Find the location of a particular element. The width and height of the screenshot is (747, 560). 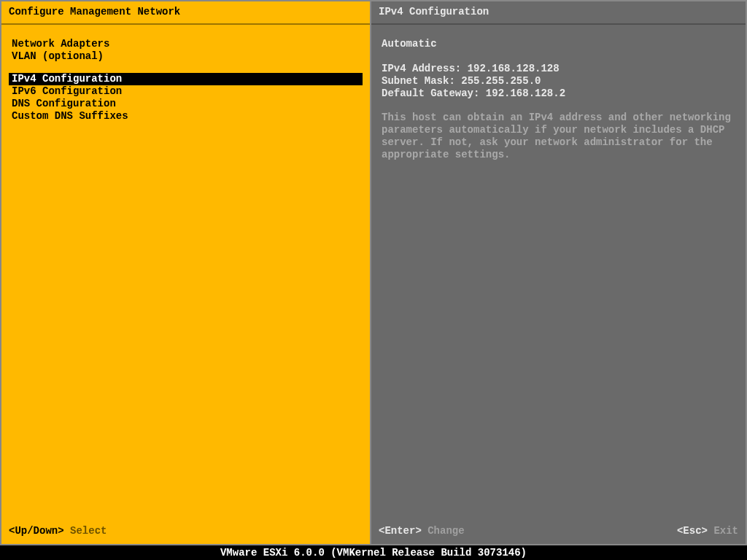

left-panel-title: Configure Management Network is located at coordinates (185, 13).